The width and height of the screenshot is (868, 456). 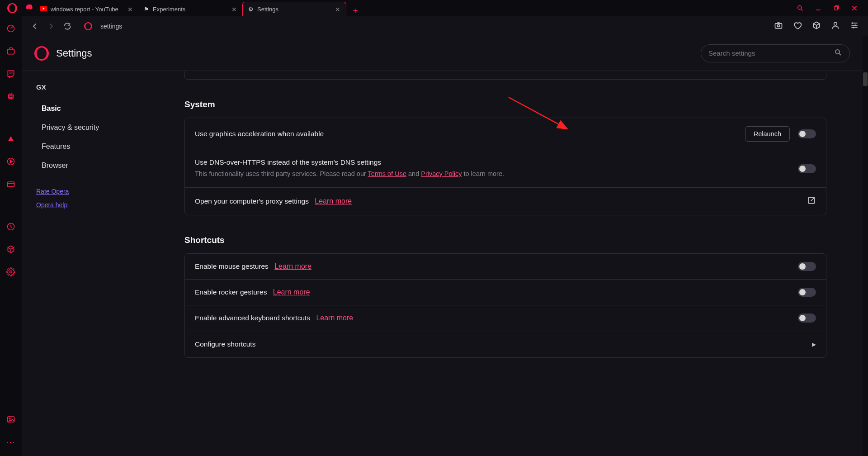 What do you see at coordinates (85, 128) in the screenshot?
I see `sidebar-item-privacy: Privacy & security` at bounding box center [85, 128].